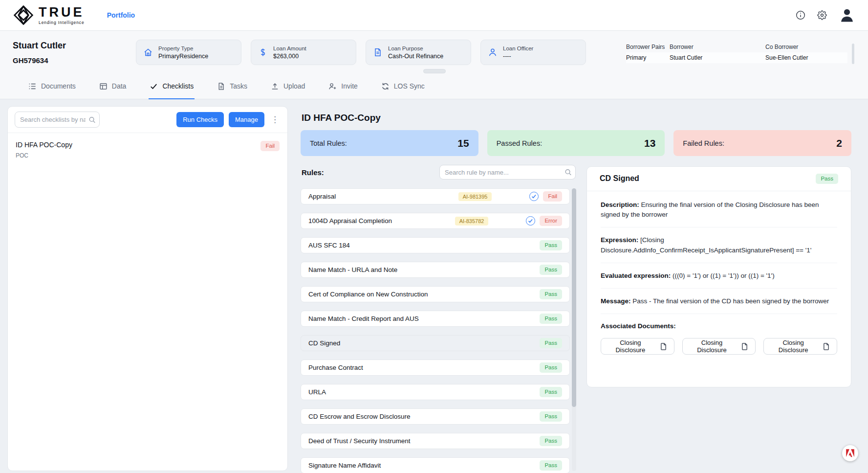 The width and height of the screenshot is (868, 473). What do you see at coordinates (263, 52) in the screenshot?
I see `dollar-icon` at bounding box center [263, 52].